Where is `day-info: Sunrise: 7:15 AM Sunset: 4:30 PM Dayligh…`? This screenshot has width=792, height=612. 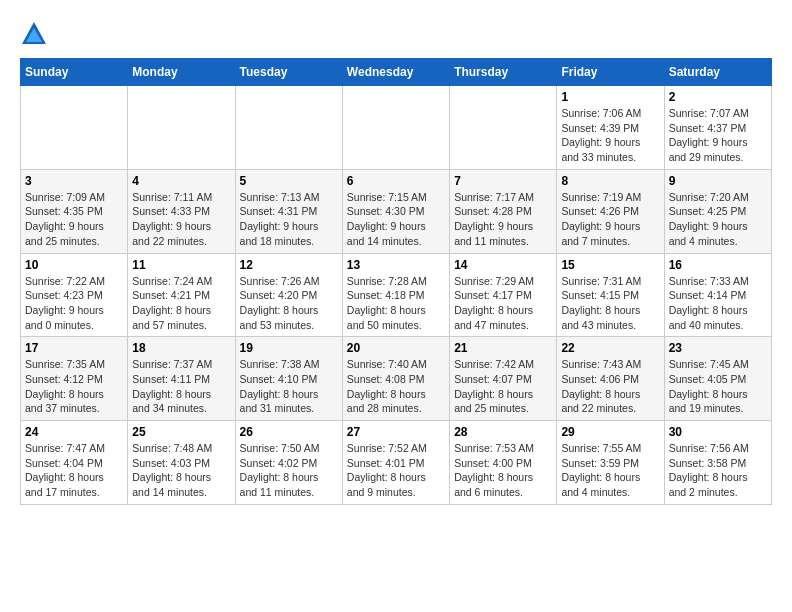
day-info: Sunrise: 7:15 AM Sunset: 4:30 PM Dayligh… is located at coordinates (396, 220).